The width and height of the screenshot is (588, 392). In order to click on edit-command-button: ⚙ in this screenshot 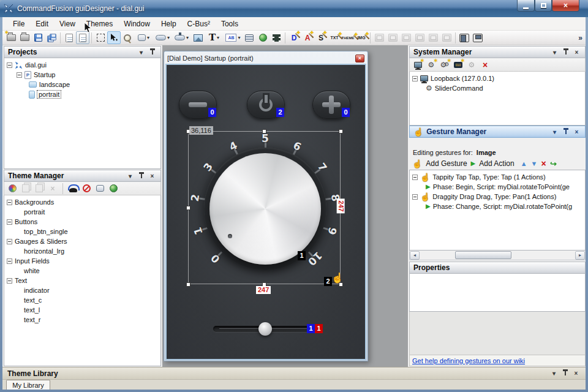, I will do `click(472, 65)`.